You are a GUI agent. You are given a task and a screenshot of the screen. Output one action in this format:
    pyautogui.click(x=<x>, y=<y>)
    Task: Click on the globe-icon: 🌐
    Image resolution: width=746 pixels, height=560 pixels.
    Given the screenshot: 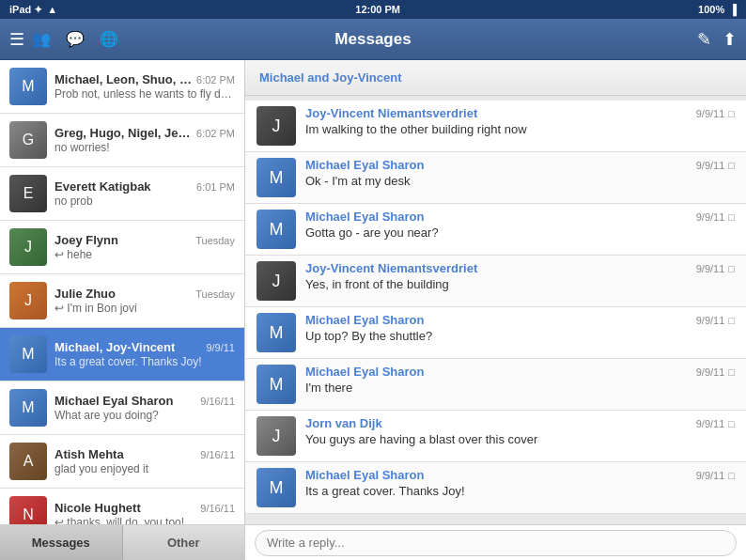 What is the action you would take?
    pyautogui.click(x=109, y=39)
    